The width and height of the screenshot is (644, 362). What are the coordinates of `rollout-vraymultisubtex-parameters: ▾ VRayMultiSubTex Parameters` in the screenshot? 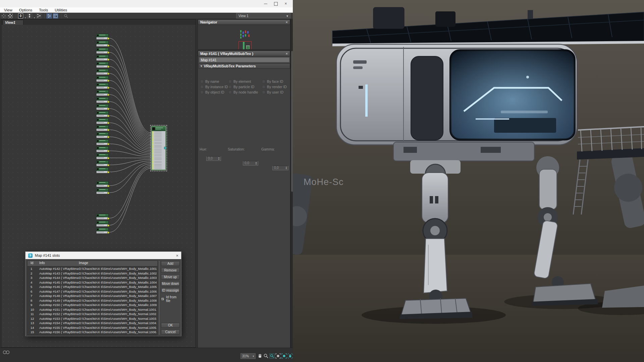 It's located at (244, 66).